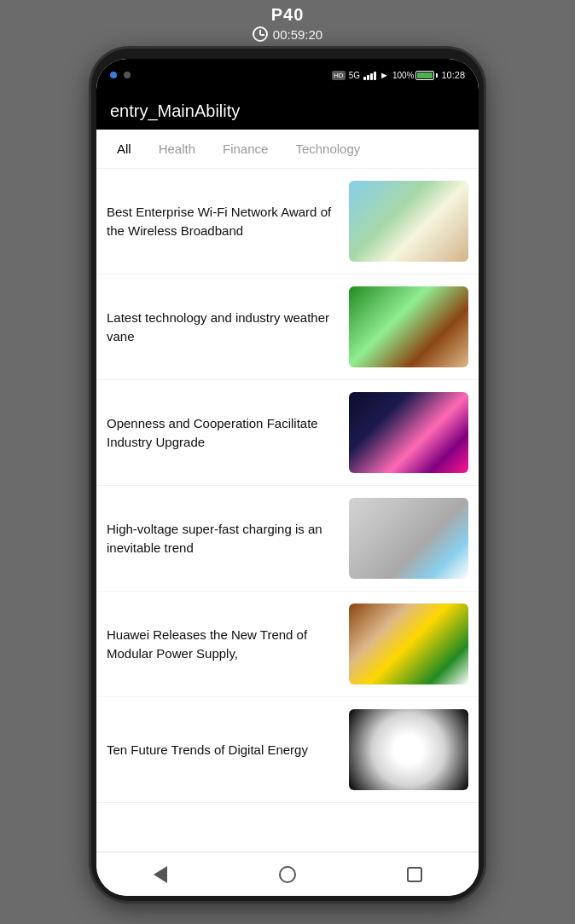 This screenshot has width=575, height=924. I want to click on status-time: 10:28, so click(453, 75).